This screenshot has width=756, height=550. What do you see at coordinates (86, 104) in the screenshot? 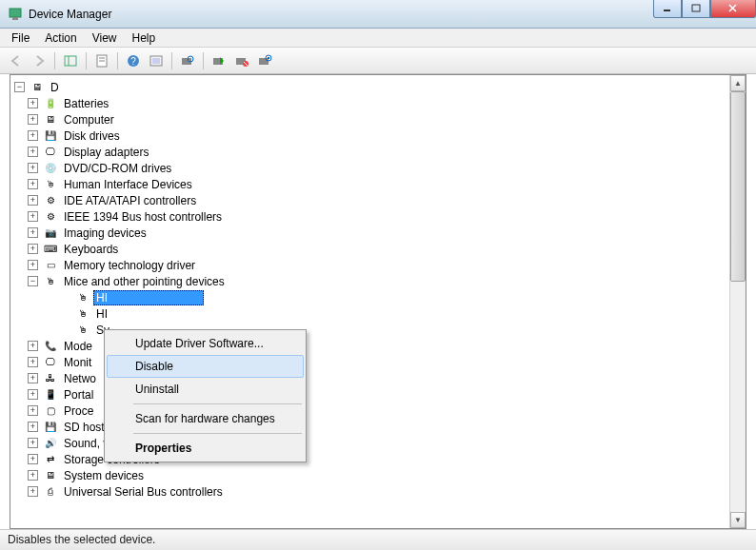
I see `tree-category-label: Batteries` at bounding box center [86, 104].